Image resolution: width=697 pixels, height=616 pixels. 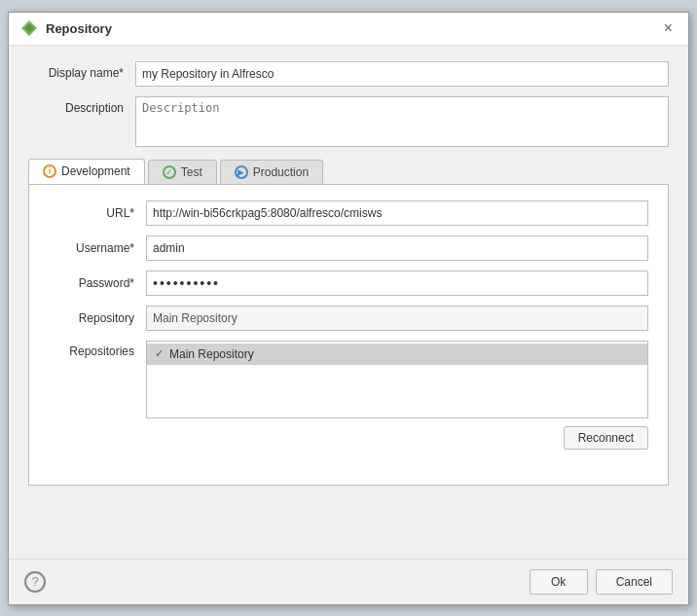 I want to click on tab-development: i Development, so click(x=87, y=171).